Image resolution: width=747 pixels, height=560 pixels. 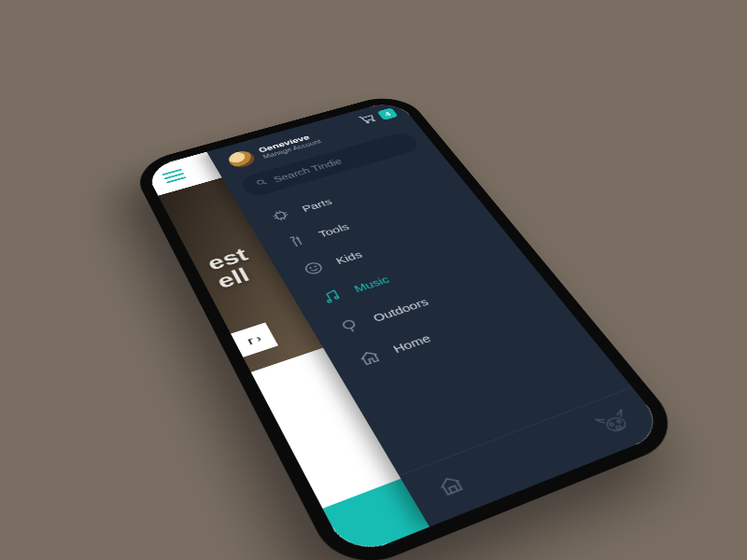 I want to click on music-icon, so click(x=331, y=297).